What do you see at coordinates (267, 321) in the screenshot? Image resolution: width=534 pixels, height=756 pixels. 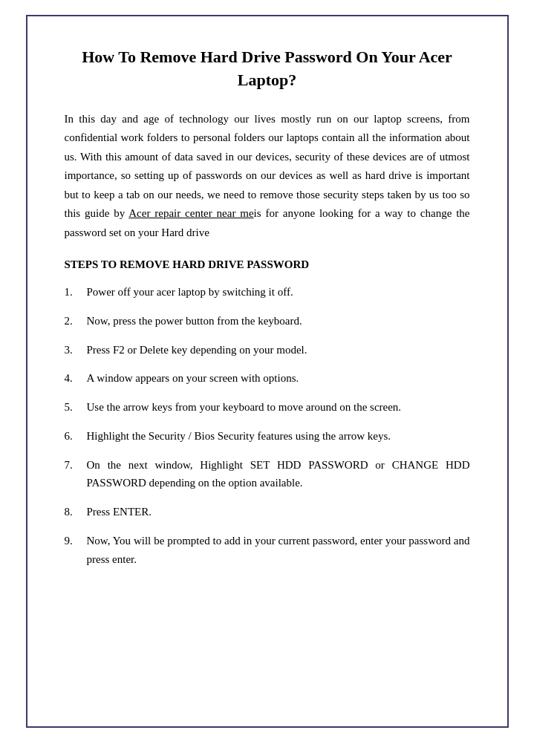 I see `list-item: 2.Now, press the power button from the k…` at bounding box center [267, 321].